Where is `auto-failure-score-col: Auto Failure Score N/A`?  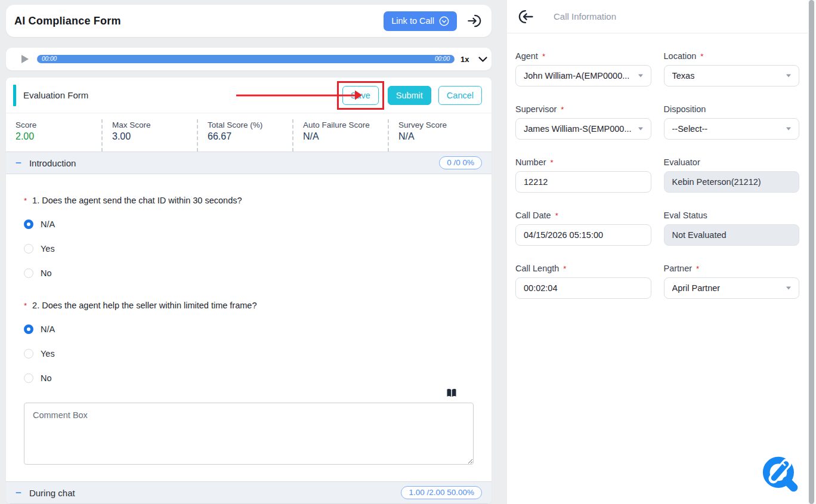
auto-failure-score-col: Auto Failure Score N/A is located at coordinates (340, 135).